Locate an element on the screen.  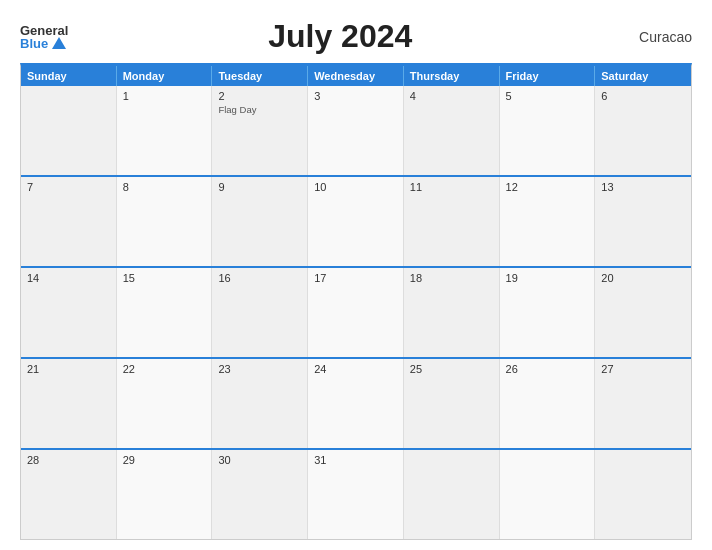
day-number: 11 is located at coordinates (452, 187).